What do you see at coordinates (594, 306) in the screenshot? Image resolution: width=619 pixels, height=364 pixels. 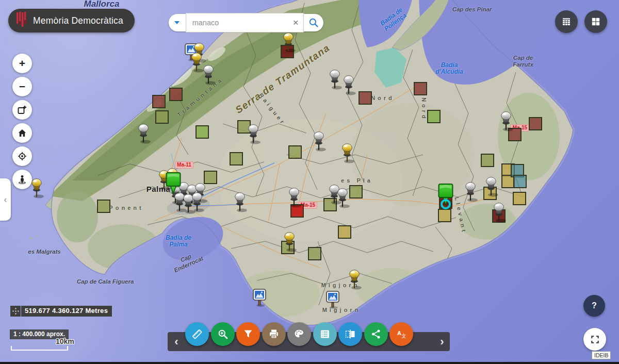 I see `help-button: ?` at bounding box center [594, 306].